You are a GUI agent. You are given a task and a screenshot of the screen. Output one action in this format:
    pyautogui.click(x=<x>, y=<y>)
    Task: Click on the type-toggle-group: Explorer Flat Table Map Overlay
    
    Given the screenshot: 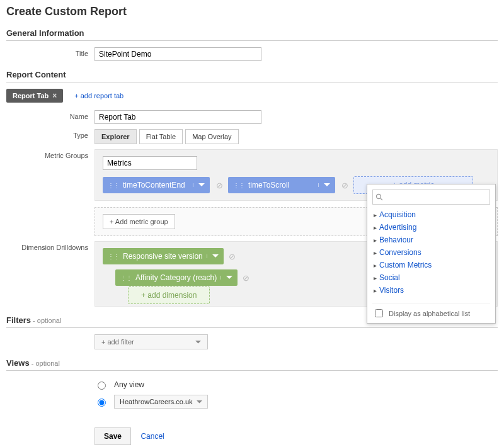 What is the action you would take?
    pyautogui.click(x=166, y=137)
    